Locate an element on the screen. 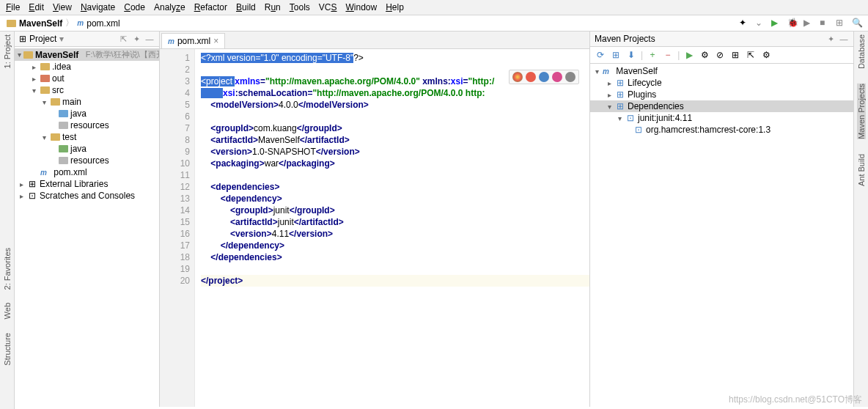 The image size is (868, 409). close-icon: × is located at coordinates (216, 41).